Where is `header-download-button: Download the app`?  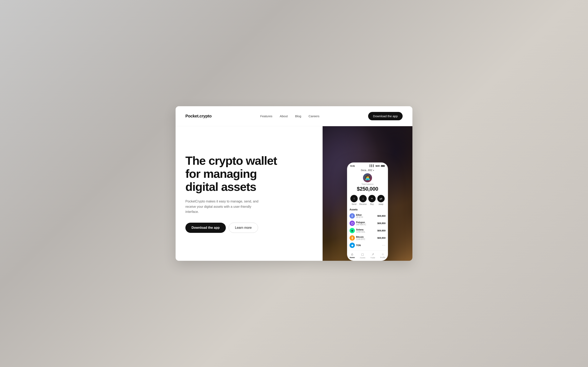
header-download-button: Download the app is located at coordinates (385, 116).